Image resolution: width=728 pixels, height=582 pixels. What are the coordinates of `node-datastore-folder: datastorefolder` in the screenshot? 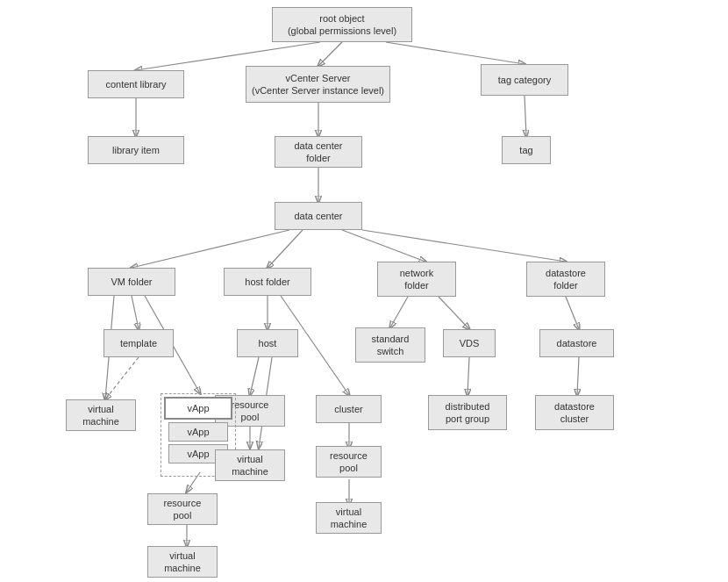 It's located at (566, 279).